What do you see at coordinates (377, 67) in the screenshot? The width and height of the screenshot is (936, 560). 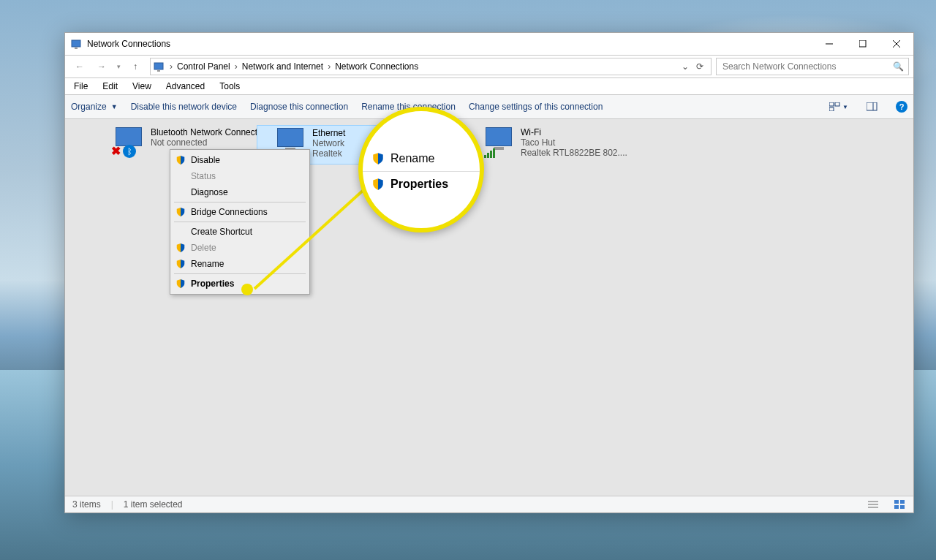 I see `breadcrumb-segment: Network Connections` at bounding box center [377, 67].